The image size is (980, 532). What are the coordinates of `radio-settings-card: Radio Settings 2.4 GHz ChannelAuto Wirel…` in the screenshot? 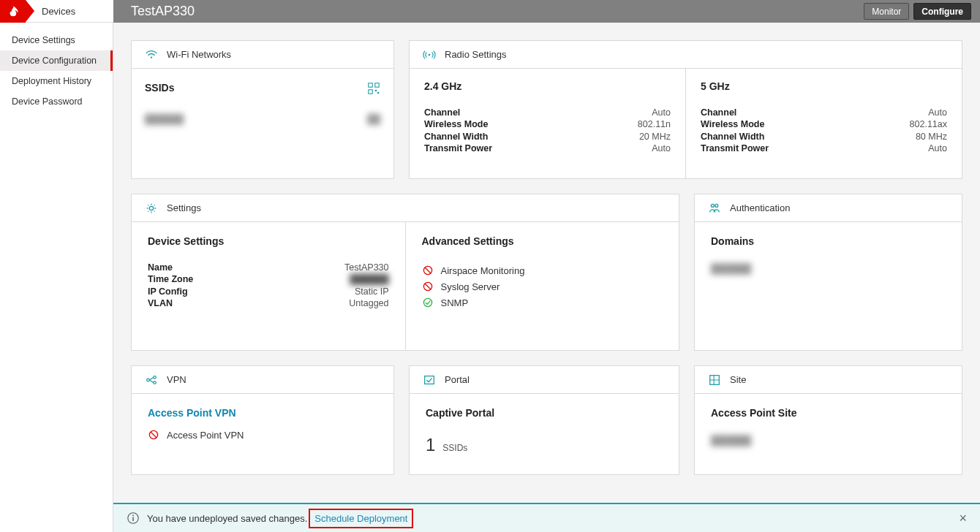 It's located at (686, 110).